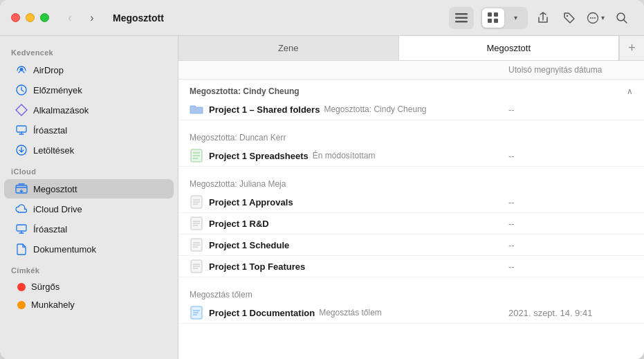 The height and width of the screenshot is (359, 644). What do you see at coordinates (461, 18) in the screenshot?
I see `list-view-button` at bounding box center [461, 18].